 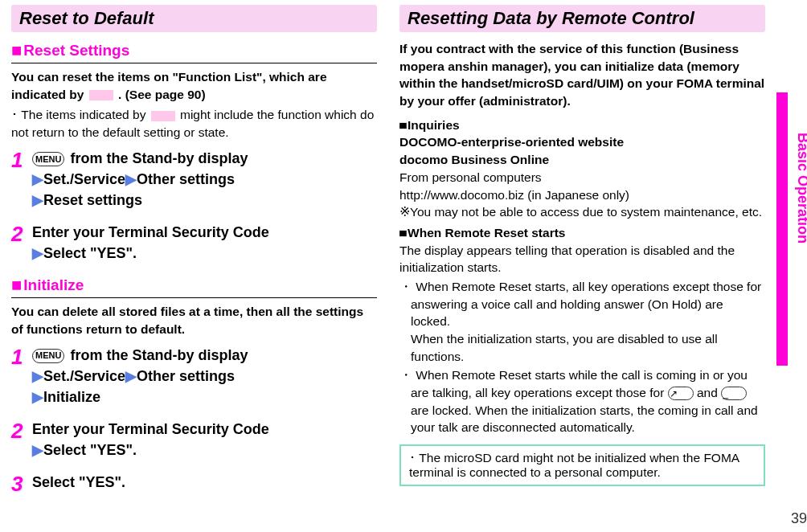 I want to click on bullet2-b: are locked. When the initialization star…, so click(x=584, y=419).